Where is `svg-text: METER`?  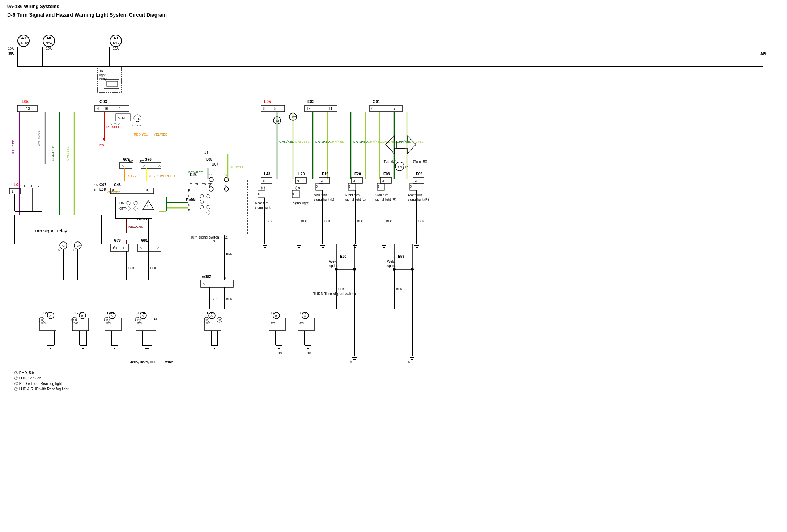
svg-text: METER is located at coordinates (24, 43).